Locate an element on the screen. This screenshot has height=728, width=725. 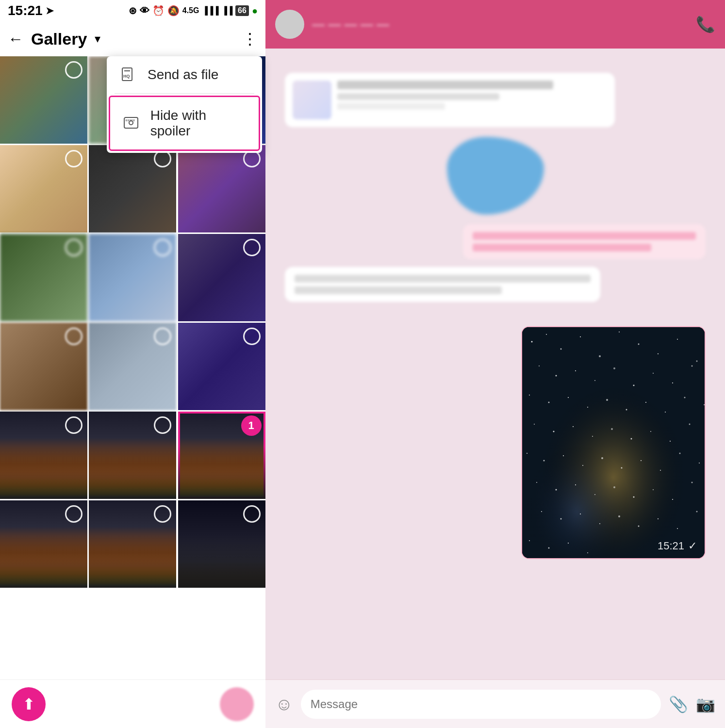
send-icon: ⬆ is located at coordinates (29, 704).